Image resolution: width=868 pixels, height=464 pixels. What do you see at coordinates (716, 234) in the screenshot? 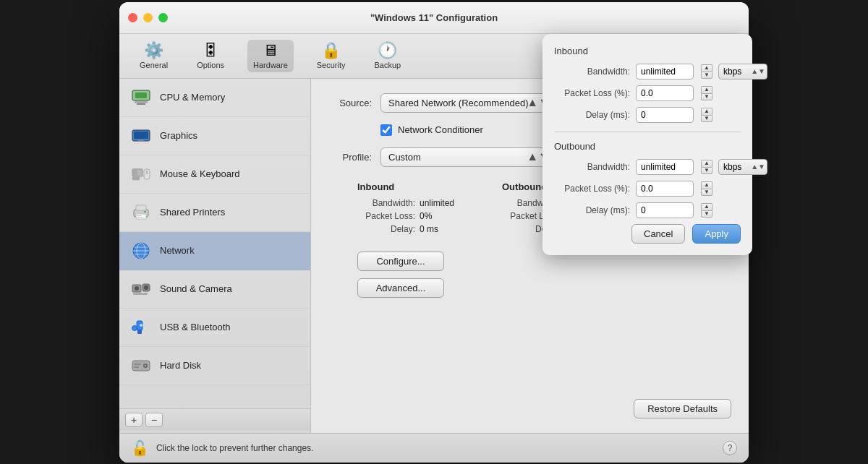
I see `panel-apply-button: Apply` at bounding box center [716, 234].